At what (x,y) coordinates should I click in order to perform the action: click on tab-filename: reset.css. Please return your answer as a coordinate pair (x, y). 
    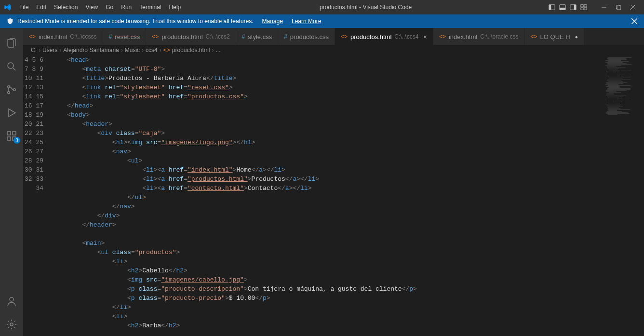
    Looking at the image, I should click on (127, 37).